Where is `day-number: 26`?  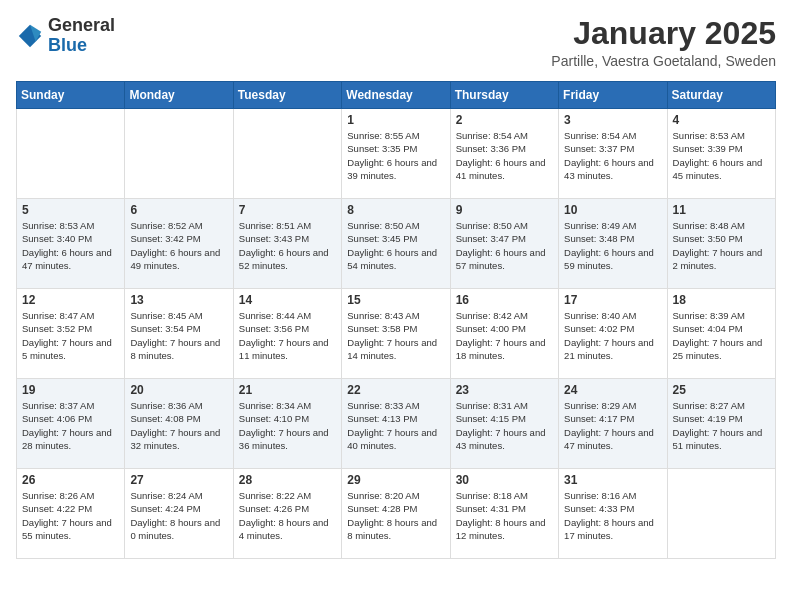
day-number: 26 is located at coordinates (70, 480).